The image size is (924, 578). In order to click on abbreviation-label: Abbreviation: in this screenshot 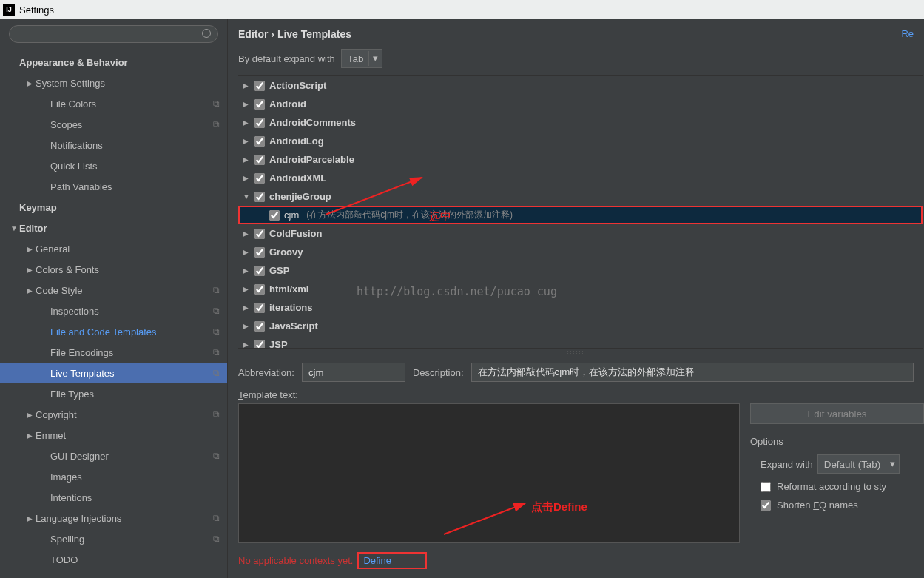, I will do `click(266, 373)`.